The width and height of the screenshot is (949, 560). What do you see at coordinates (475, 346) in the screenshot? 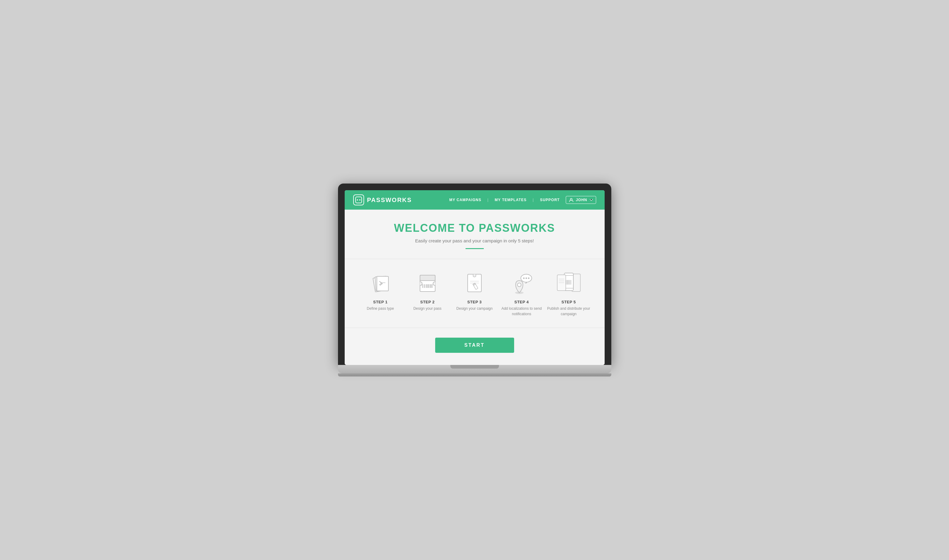
I see `cta-section: START` at bounding box center [475, 346].